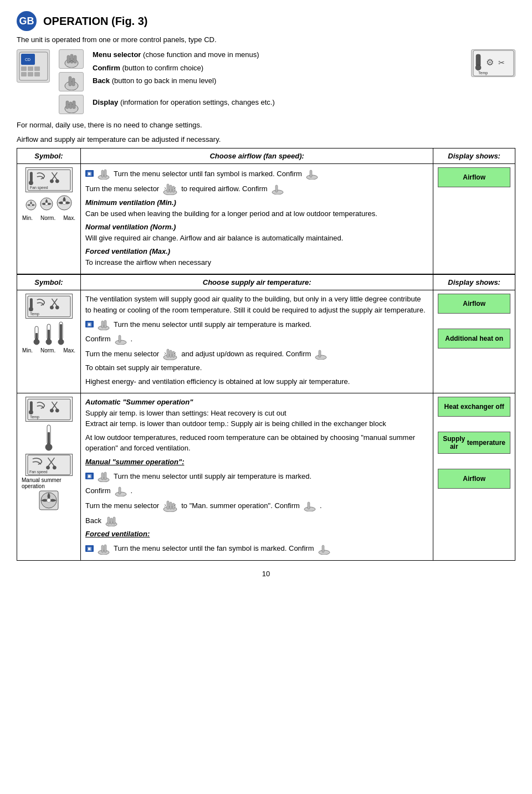  I want to click on display-desc: (information for operation settings, cha…, so click(197, 102).